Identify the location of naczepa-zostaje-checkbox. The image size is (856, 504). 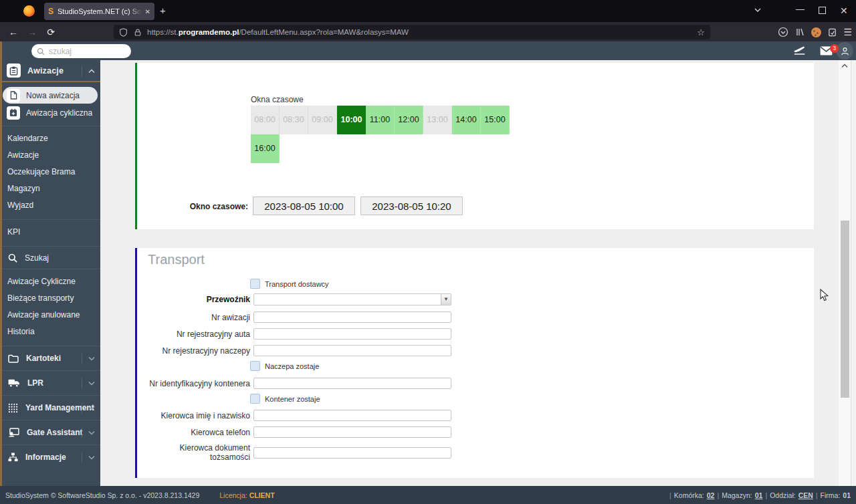
(255, 366).